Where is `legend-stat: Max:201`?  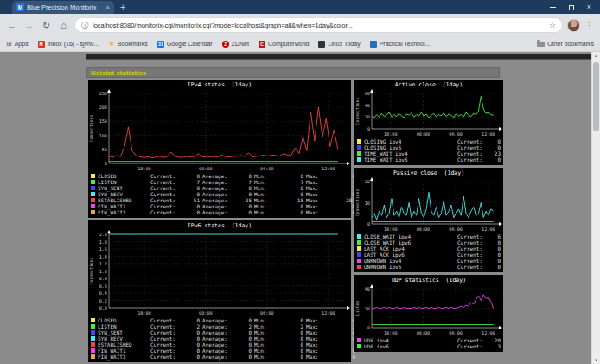 legend-stat: Max:201 is located at coordinates (330, 201).